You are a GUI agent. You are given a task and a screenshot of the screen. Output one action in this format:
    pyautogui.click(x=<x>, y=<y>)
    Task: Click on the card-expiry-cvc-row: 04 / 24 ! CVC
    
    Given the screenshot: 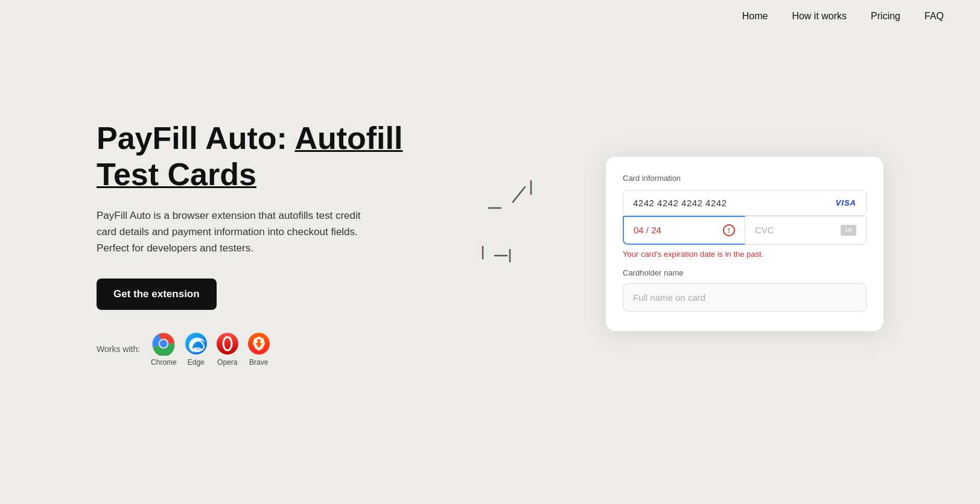 What is the action you would take?
    pyautogui.click(x=745, y=230)
    